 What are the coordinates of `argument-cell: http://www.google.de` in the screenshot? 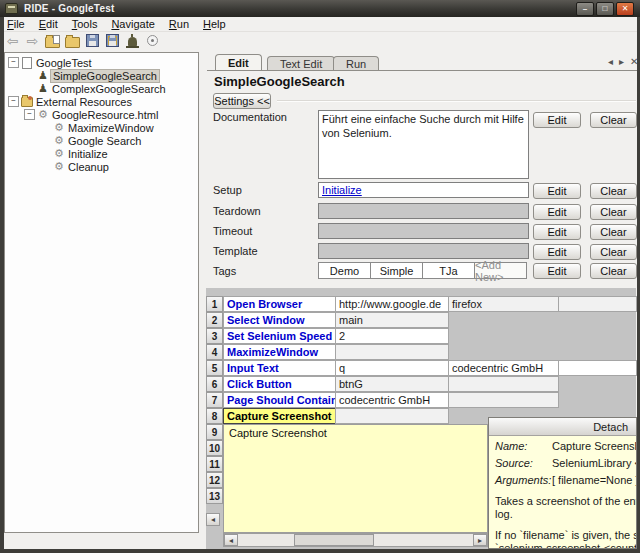 It's located at (392, 304).